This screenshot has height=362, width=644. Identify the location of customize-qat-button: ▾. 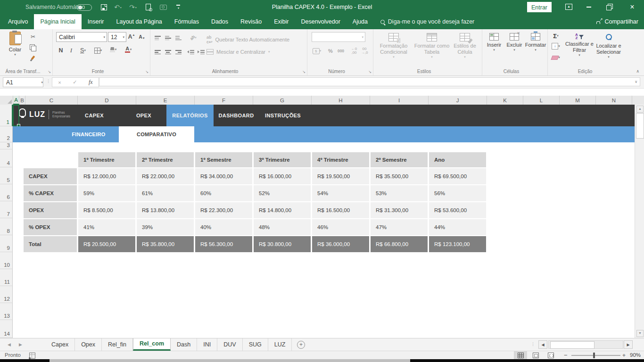
(178, 7).